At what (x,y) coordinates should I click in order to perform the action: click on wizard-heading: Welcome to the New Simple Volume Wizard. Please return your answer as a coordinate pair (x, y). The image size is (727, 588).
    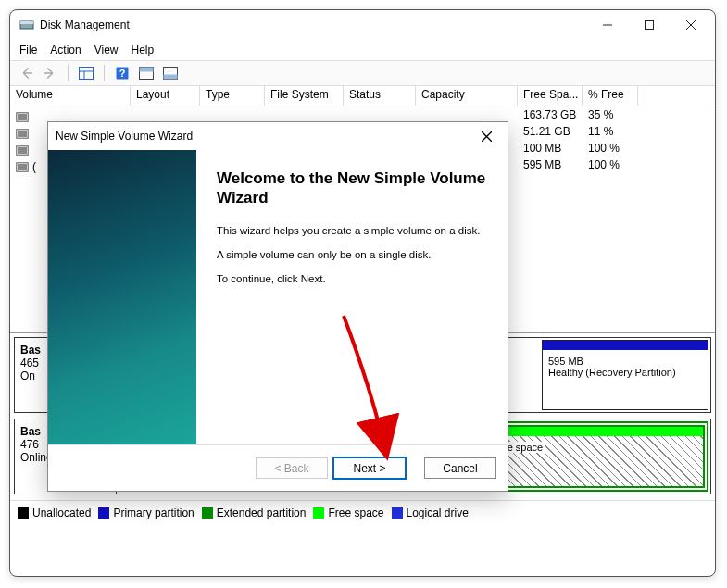
    Looking at the image, I should click on (352, 189).